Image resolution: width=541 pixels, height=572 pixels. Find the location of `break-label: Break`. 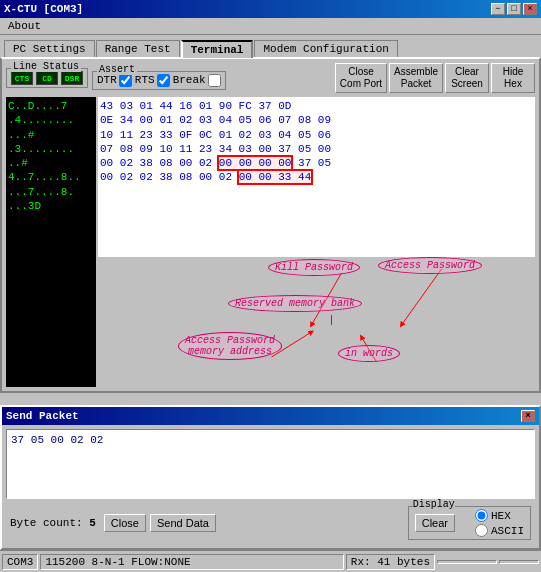

break-label: Break is located at coordinates (190, 80).